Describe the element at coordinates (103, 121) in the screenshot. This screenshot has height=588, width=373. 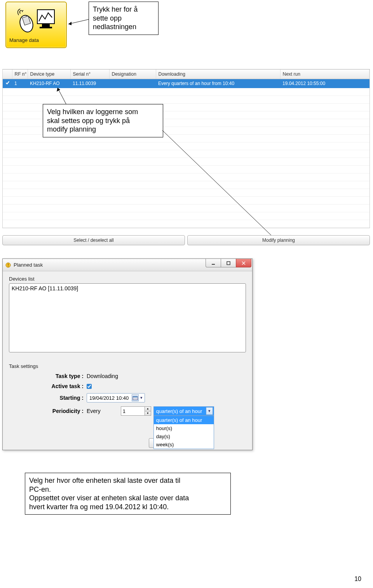
I see `callout-2: Velg hvilken av loggerne som skal settes…` at that location.